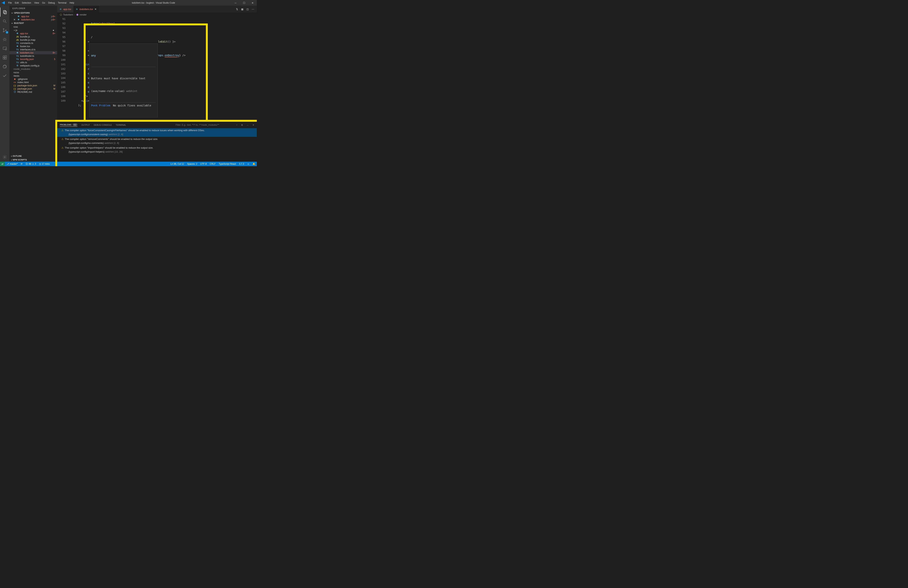  Describe the element at coordinates (34, 79) in the screenshot. I see `tree-item: ◈ .gitignore` at that location.